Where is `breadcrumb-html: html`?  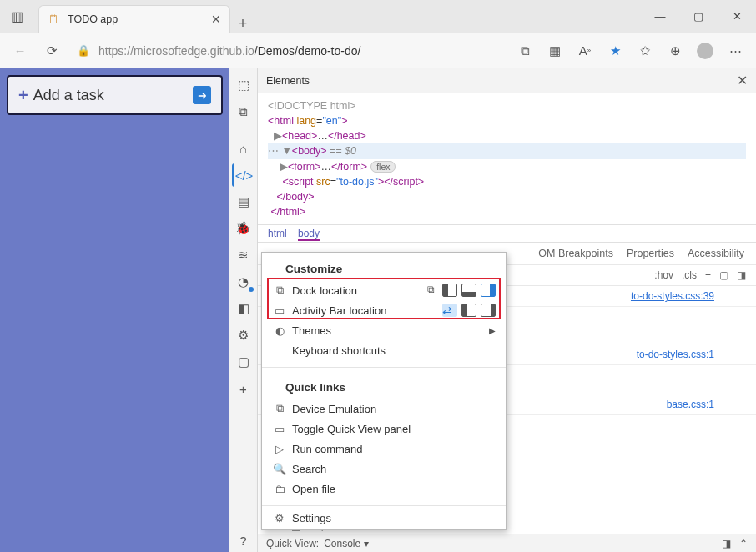
breadcrumb-html: html is located at coordinates (277, 233).